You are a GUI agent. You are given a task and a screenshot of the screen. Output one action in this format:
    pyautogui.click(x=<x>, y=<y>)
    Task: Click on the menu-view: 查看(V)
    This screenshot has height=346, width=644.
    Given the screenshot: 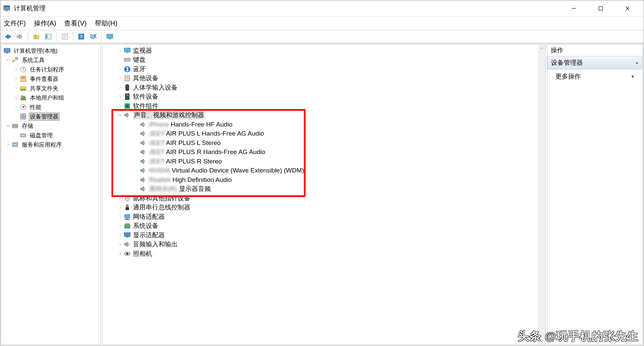 What is the action you would take?
    pyautogui.click(x=75, y=23)
    